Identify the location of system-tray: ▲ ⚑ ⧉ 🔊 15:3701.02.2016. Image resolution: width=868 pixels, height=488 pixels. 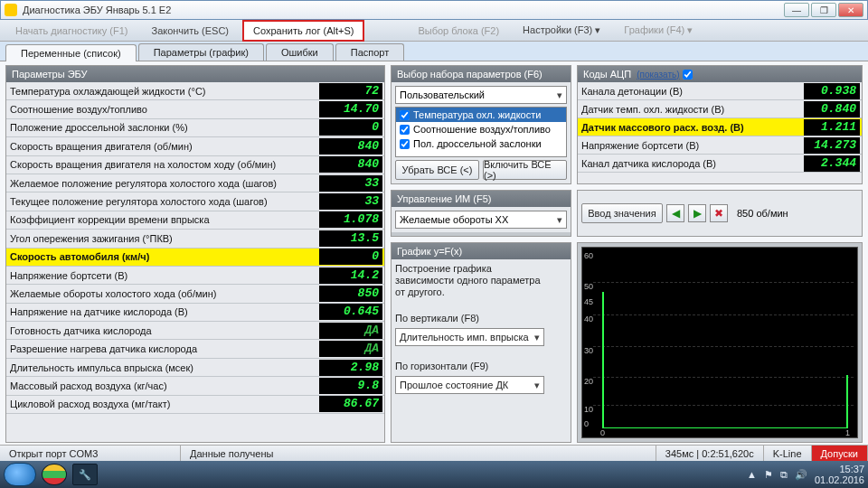
(806, 474).